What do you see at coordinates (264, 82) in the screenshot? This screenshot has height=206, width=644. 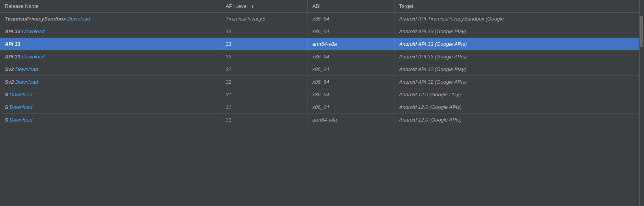 I see `cell-api-5: 32` at bounding box center [264, 82].